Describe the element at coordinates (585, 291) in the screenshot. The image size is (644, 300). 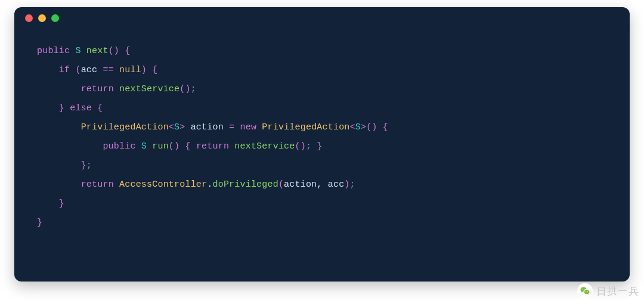
I see `wechat-icon` at that location.